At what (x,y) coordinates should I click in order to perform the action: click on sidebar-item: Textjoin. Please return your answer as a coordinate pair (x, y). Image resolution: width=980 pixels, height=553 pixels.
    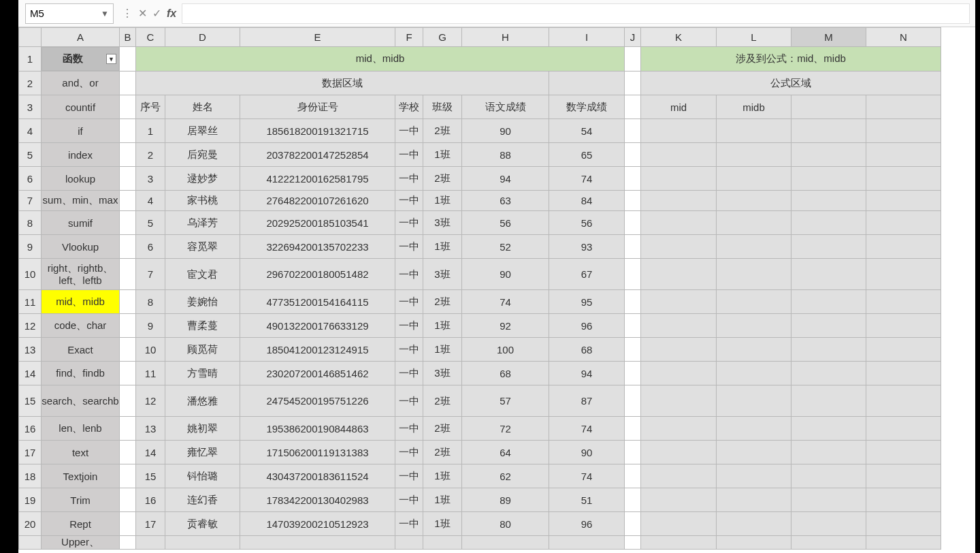
    Looking at the image, I should click on (80, 477).